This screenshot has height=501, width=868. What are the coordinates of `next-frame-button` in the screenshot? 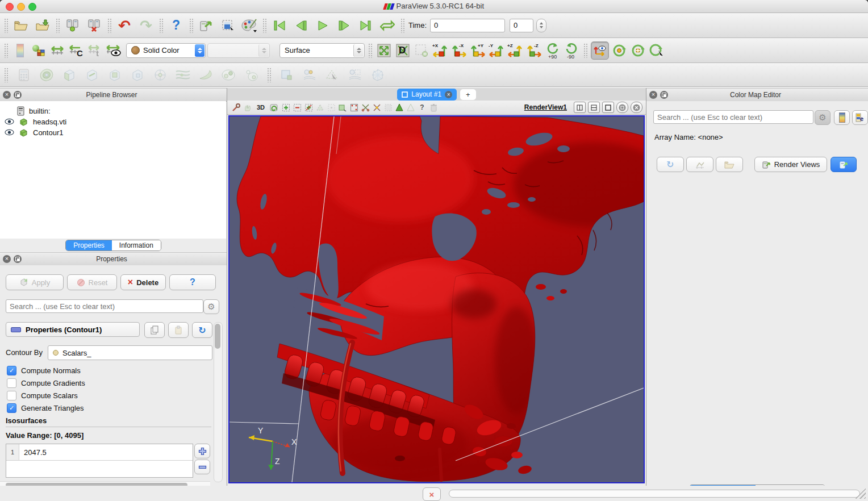 It's located at (344, 26).